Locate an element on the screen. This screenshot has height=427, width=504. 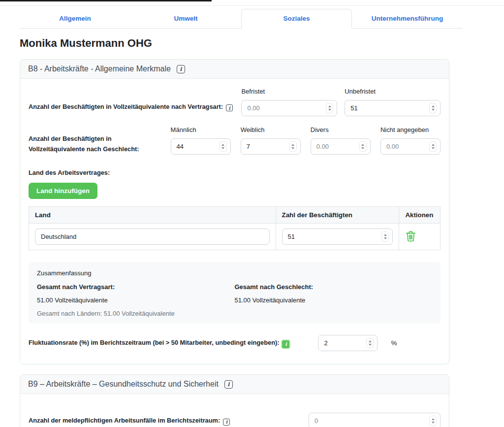
tab-bar: Allgemein Umwelt Soziales Unternehmensfü… is located at coordinates (241, 19).